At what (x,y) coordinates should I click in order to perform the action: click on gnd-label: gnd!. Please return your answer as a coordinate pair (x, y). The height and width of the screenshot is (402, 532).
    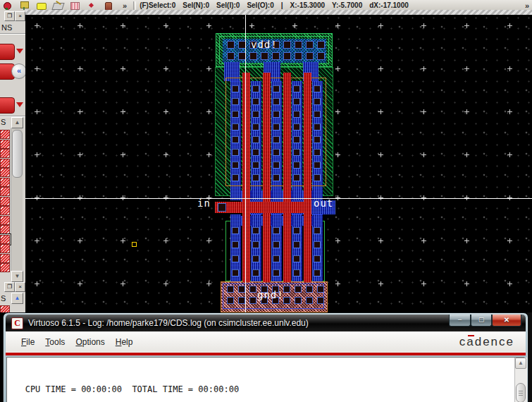
    Looking at the image, I should click on (271, 295).